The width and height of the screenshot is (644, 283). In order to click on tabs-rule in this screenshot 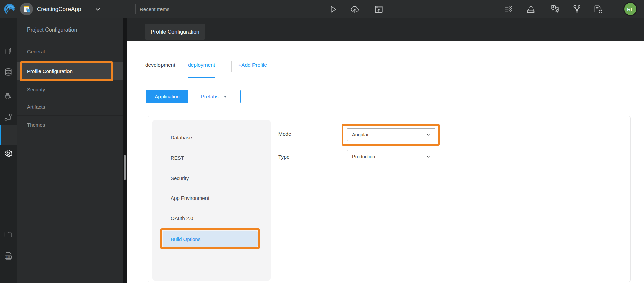, I will do `click(385, 79)`.